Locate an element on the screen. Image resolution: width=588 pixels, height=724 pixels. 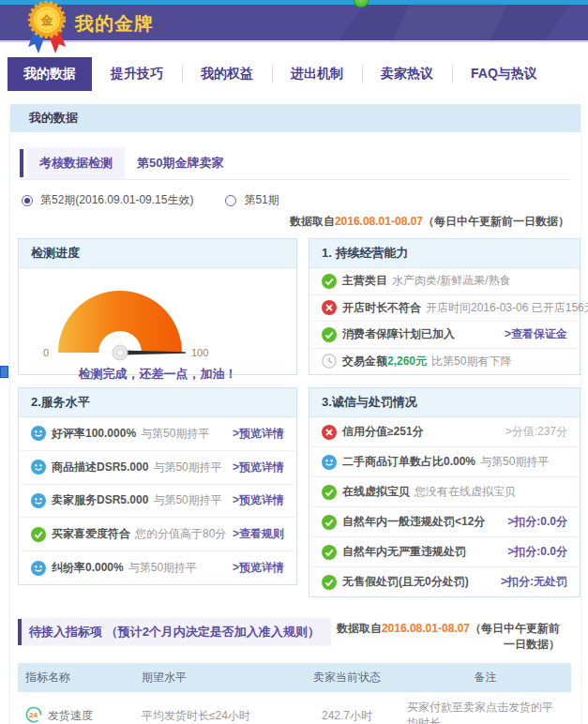
clock-icon is located at coordinates (329, 361).